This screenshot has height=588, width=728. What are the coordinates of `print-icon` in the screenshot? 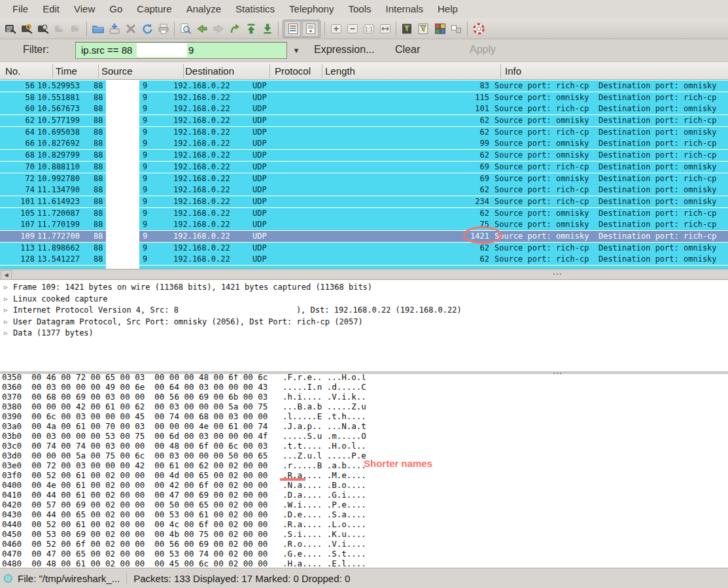 It's located at (164, 29).